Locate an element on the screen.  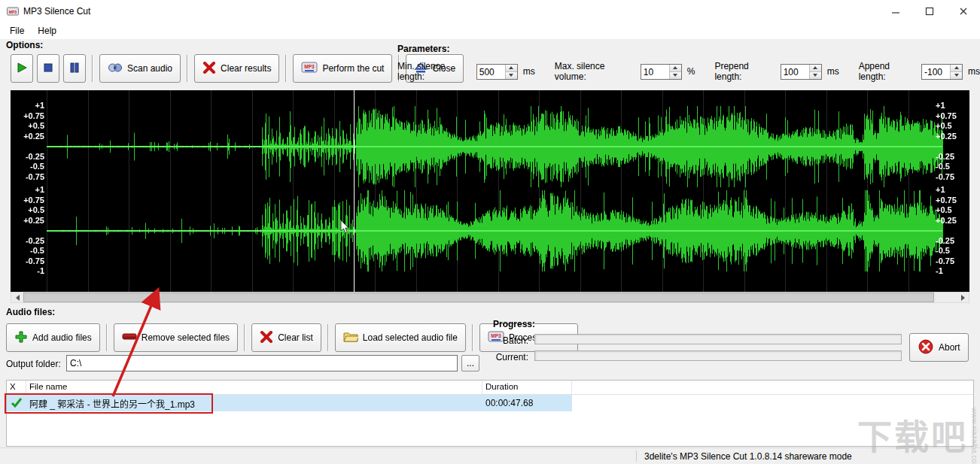
row-file-name-cell: 阿肆 _ 郭采洁 - 世界上的另一个我_1.mp3 is located at coordinates (254, 403).